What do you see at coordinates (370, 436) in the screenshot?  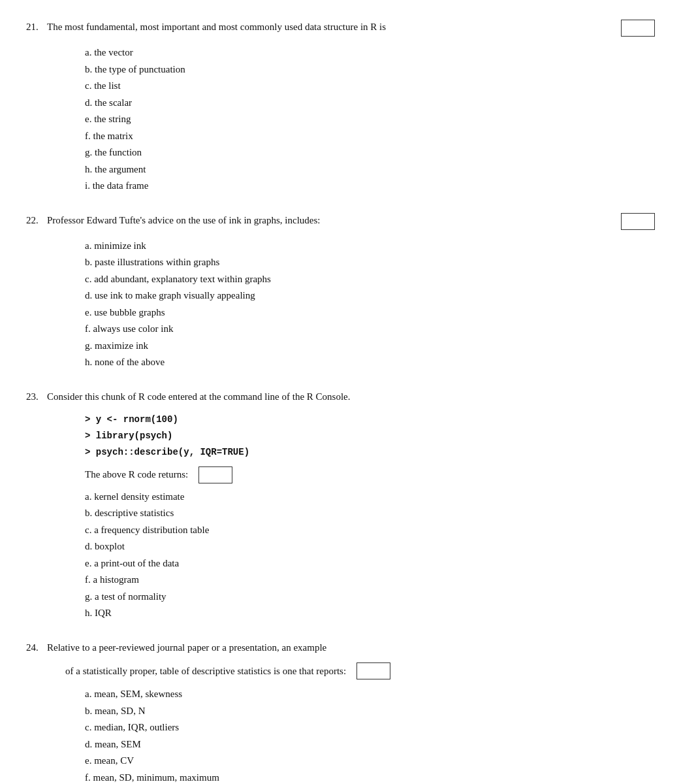 I see `q23-code: > y <- rnorm(100) > library(psych) > psy…` at bounding box center [370, 436].